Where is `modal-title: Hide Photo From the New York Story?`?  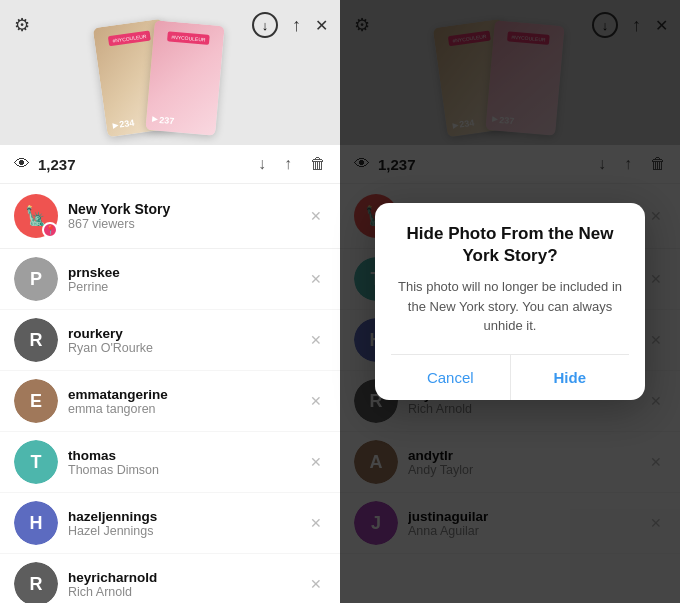
modal-title: Hide Photo From the New York Story? is located at coordinates (510, 245).